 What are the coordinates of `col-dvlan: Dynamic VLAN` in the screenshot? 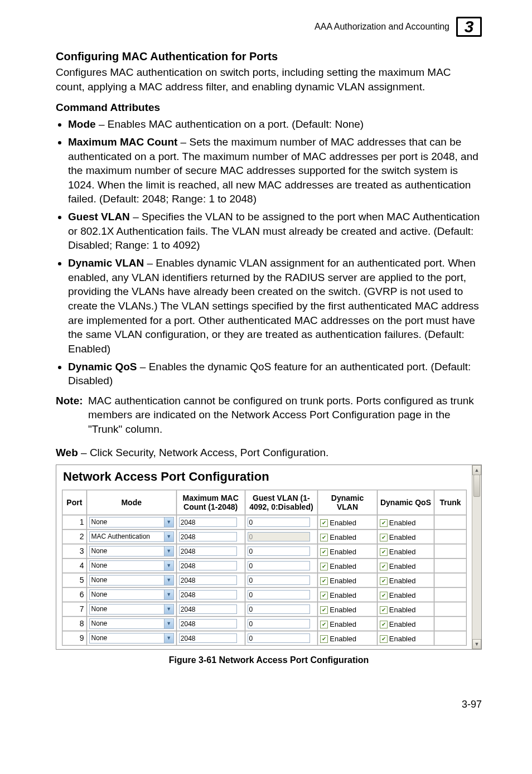 It's located at (347, 502).